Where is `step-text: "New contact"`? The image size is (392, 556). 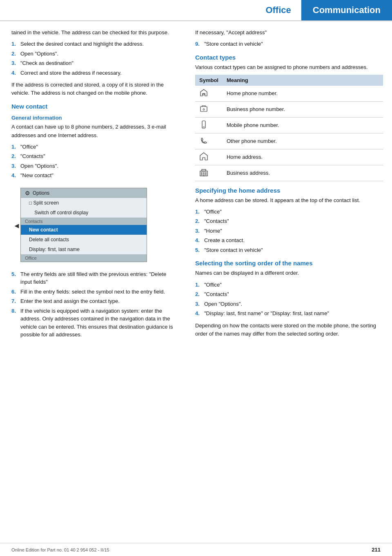 step-text: "New contact" is located at coordinates (100, 176).